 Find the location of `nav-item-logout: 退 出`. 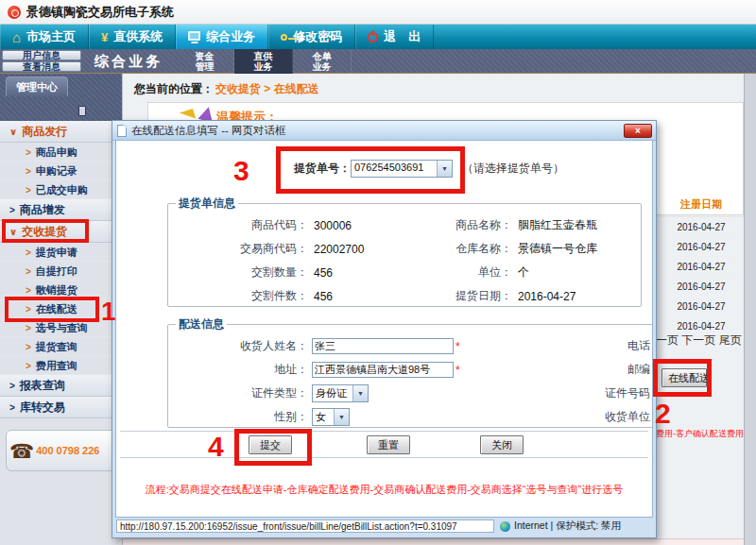

nav-item-logout: 退 出 is located at coordinates (395, 37).